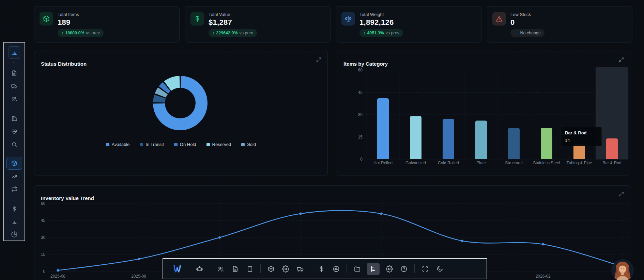 This screenshot has width=644, height=280. What do you see at coordinates (221, 269) in the screenshot?
I see `dock-item-customers` at bounding box center [221, 269].